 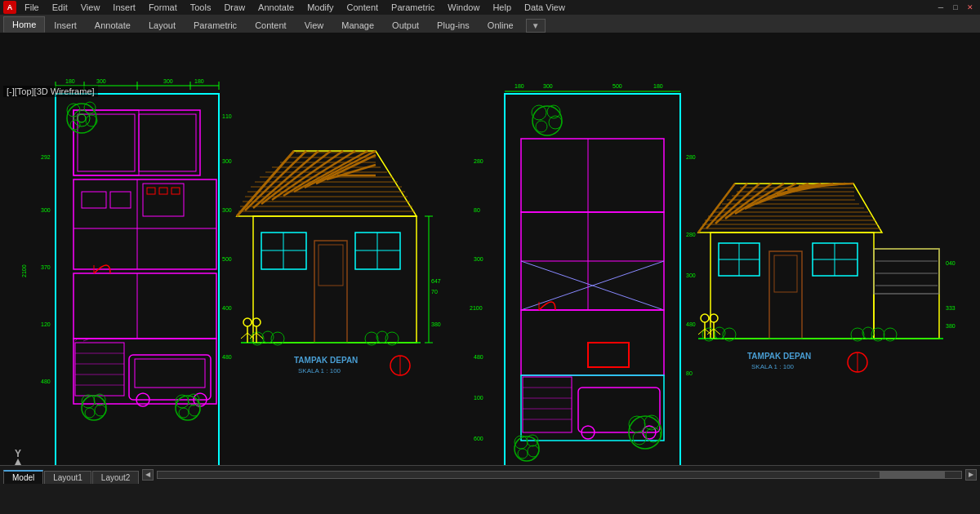 I want to click on svg-text: 292, so click(x=46, y=157).